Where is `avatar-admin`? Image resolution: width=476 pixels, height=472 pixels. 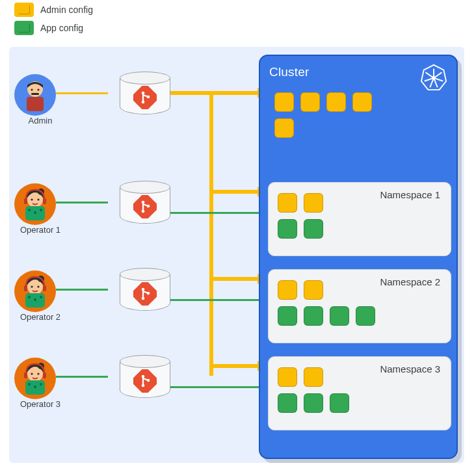
avatar-admin is located at coordinates (35, 95).